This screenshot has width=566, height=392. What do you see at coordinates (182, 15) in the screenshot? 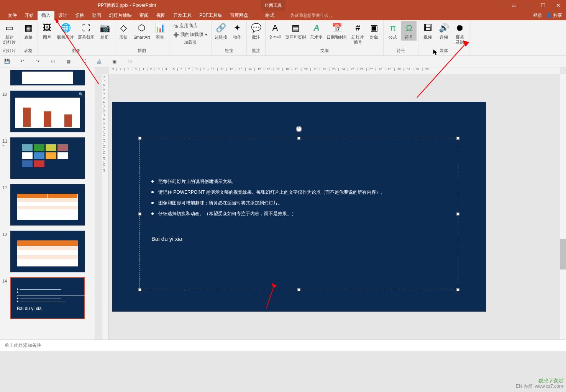
I see `menu-developer: 开发工具` at bounding box center [182, 15].